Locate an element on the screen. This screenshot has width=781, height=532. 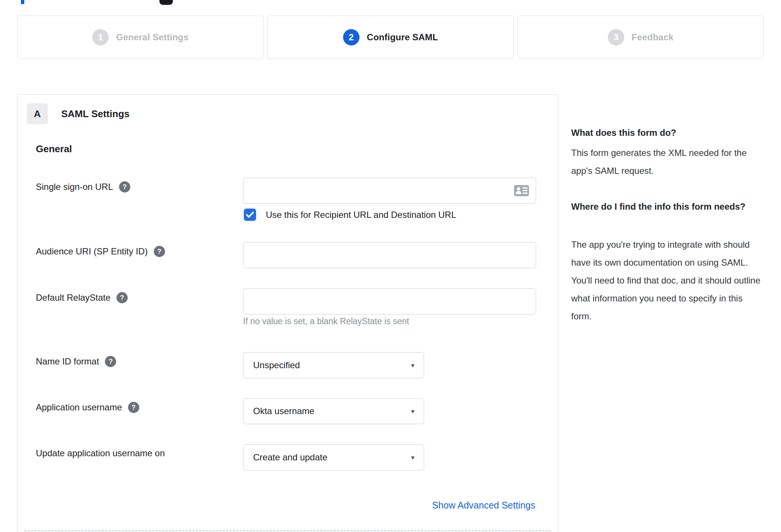
name-id-format-label: Name ID format ? is located at coordinates (76, 362).